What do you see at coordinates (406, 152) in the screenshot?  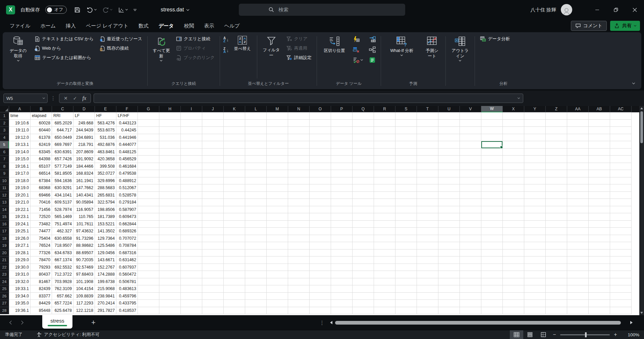 I see `cell-S6` at bounding box center [406, 152].